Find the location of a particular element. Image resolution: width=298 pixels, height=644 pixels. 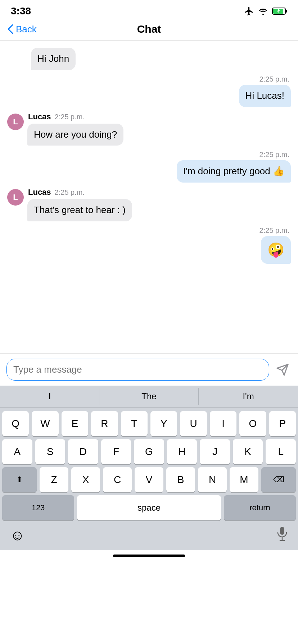

wifi-icon is located at coordinates (263, 11).